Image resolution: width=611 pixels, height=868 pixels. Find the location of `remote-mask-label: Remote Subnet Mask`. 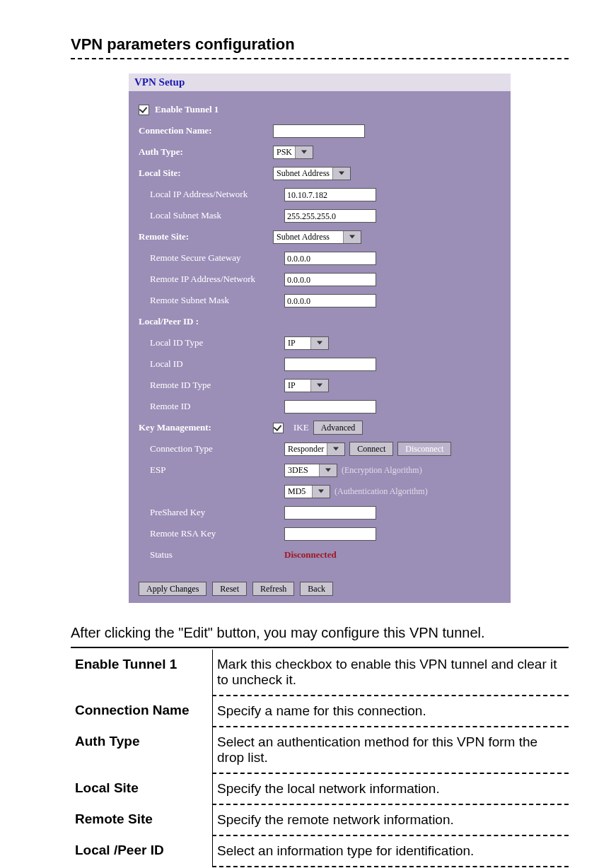

remote-mask-label: Remote Subnet Mask is located at coordinates (211, 300).